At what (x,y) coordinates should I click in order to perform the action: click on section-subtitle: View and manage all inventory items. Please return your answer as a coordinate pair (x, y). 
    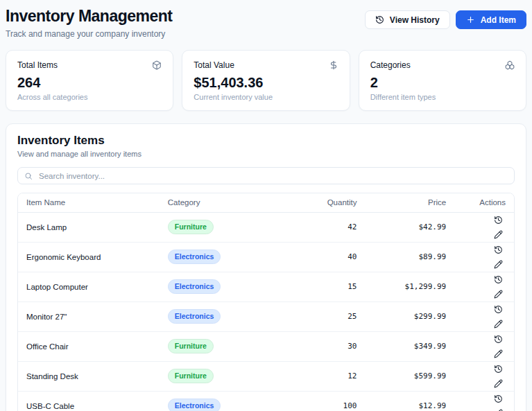
    Looking at the image, I should click on (266, 154).